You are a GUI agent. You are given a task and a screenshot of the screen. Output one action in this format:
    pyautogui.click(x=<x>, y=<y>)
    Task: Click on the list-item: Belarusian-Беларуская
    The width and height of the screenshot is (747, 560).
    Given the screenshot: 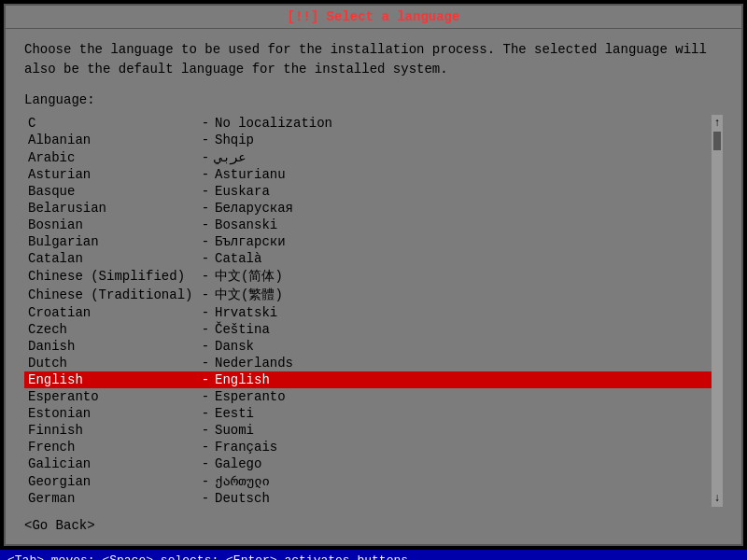 What is the action you would take?
    pyautogui.click(x=368, y=208)
    